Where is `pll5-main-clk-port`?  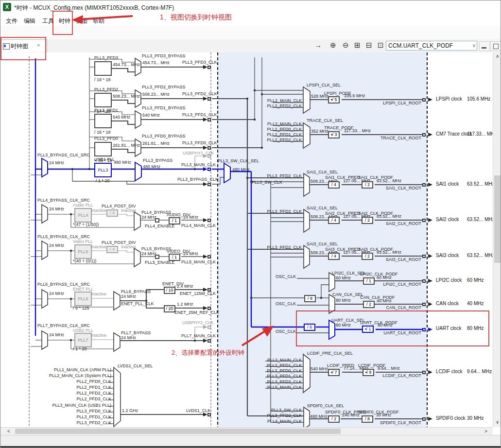 pll5-main-clk-port is located at coordinates (209, 257).